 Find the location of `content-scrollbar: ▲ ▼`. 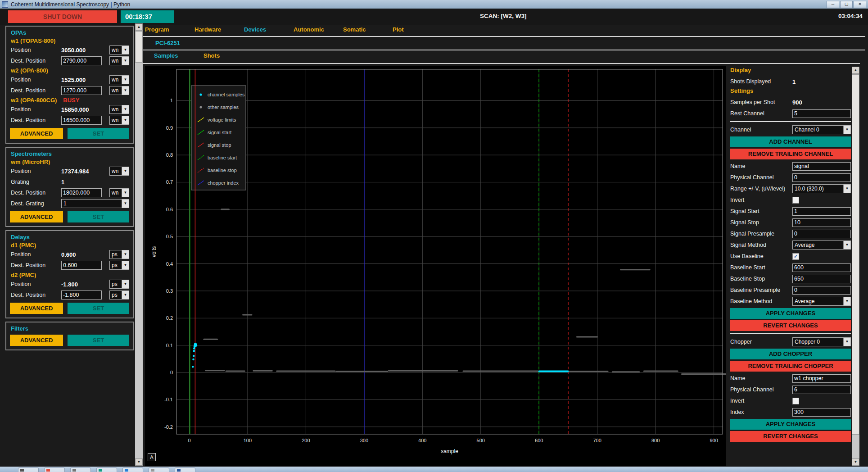

content-scrollbar: ▲ ▼ is located at coordinates (139, 245).